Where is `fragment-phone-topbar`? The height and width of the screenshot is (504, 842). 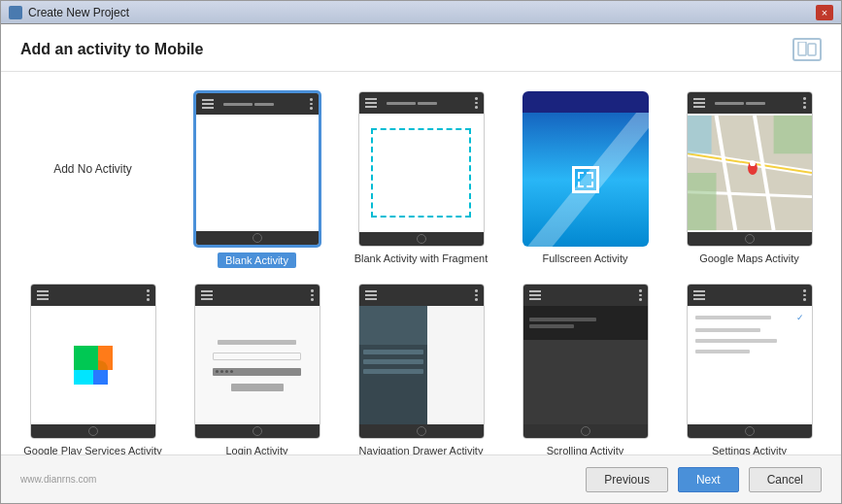
fragment-phone-topbar is located at coordinates (421, 103).